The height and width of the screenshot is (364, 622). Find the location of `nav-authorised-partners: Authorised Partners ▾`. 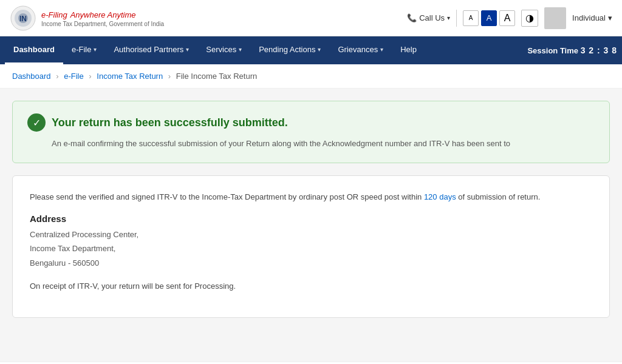

nav-authorised-partners: Authorised Partners ▾ is located at coordinates (151, 50).